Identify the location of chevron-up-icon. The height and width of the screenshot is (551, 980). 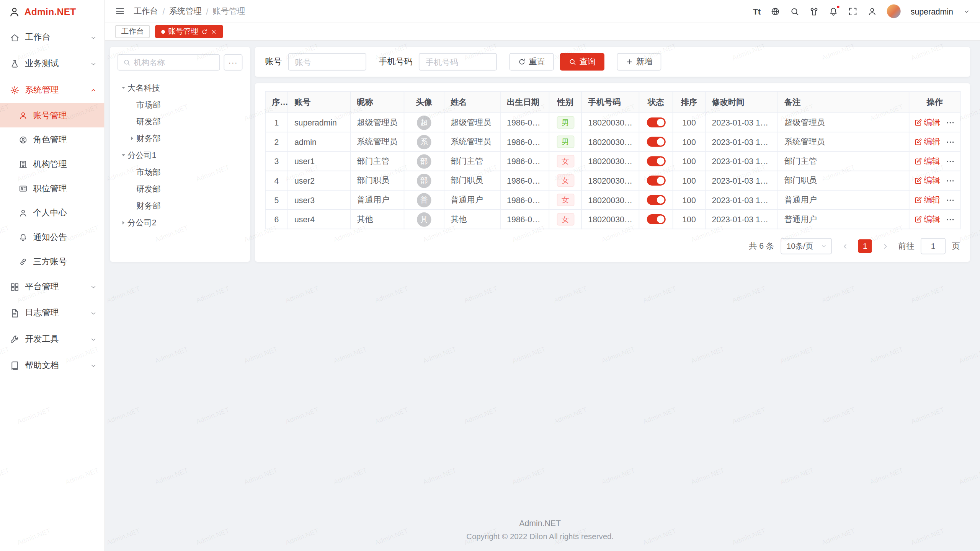
(93, 90).